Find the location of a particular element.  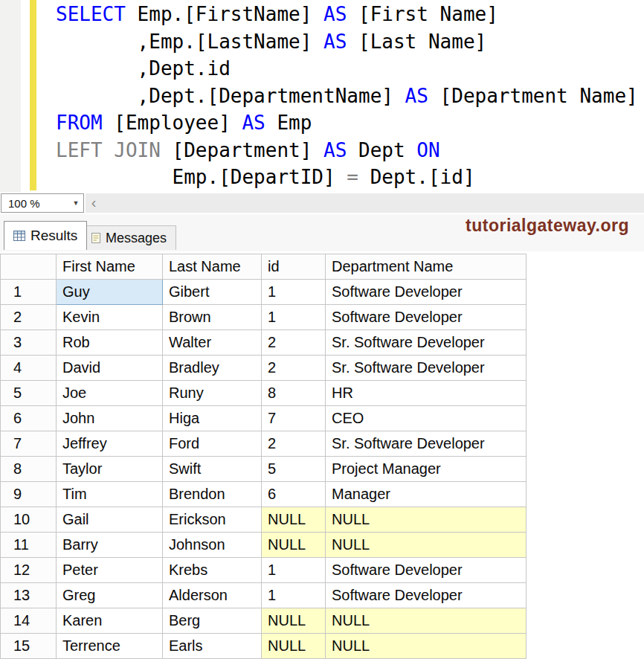

grid-cell: Swift is located at coordinates (213, 469).